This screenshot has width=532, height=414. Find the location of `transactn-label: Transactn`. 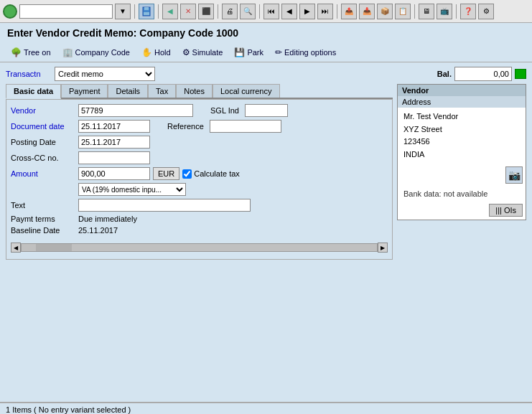

transactn-label: Transactn is located at coordinates (27, 74).